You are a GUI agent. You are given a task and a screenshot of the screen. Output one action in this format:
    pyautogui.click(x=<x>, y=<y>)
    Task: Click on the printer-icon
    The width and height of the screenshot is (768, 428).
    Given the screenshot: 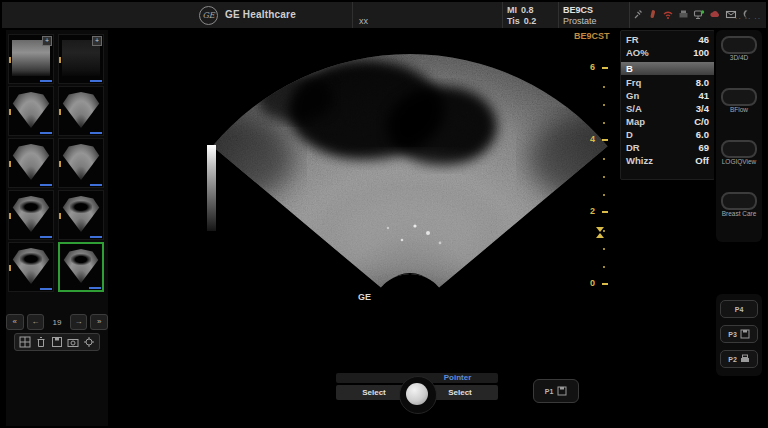 What is the action you would take?
    pyautogui.click(x=745, y=359)
    